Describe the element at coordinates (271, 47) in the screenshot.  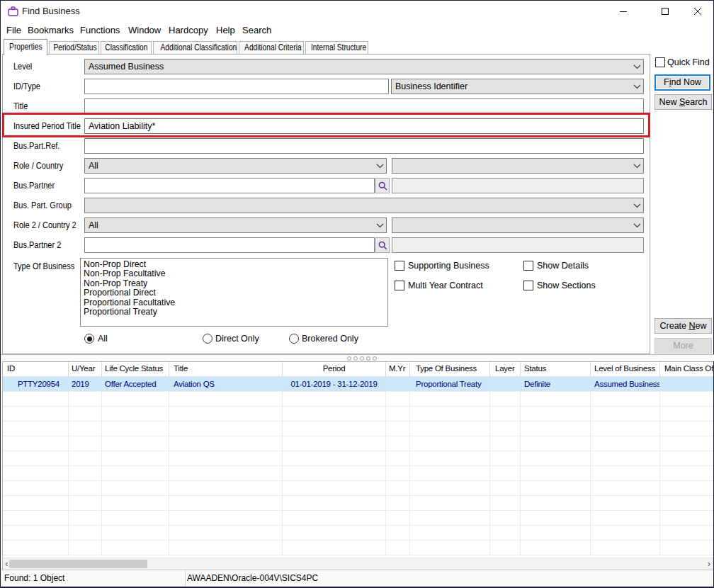
I see `tab-additional-criteria: Additional Criteria` at that location.